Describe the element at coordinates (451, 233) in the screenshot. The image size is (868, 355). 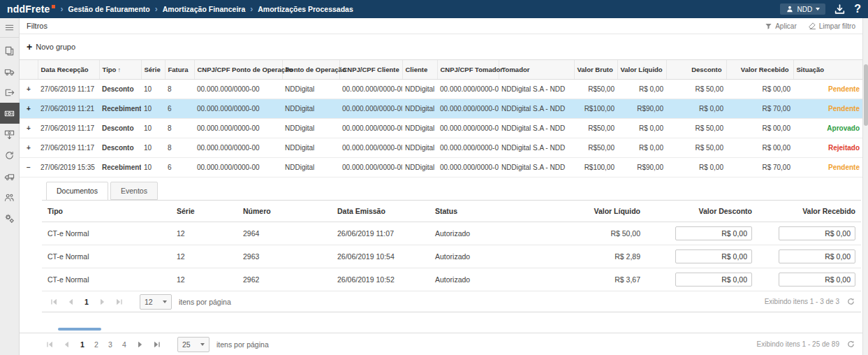
I see `detail-row: CT-e Normal 12 2964 26/06/2019 11:07 Aut…` at that location.